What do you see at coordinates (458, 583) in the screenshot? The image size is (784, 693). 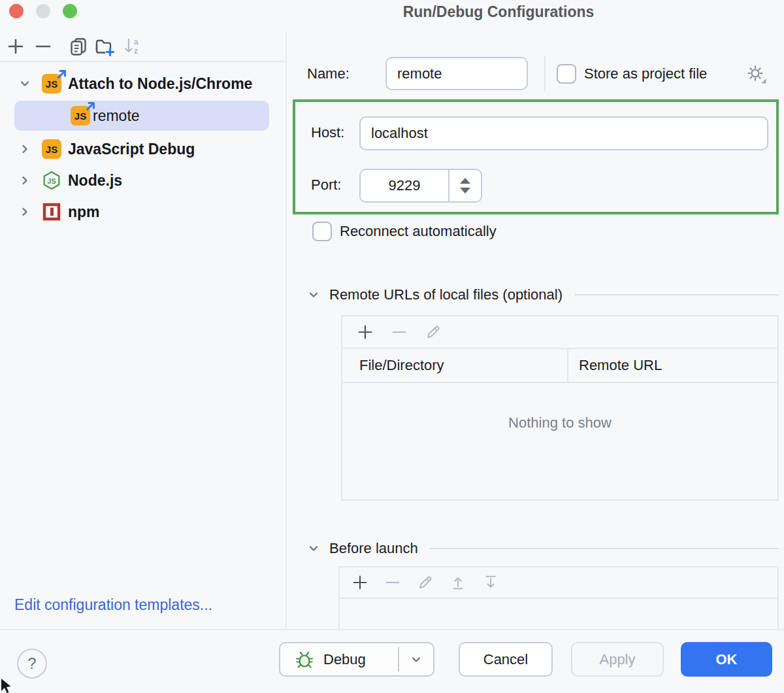 I see `move-task-up-icon` at bounding box center [458, 583].